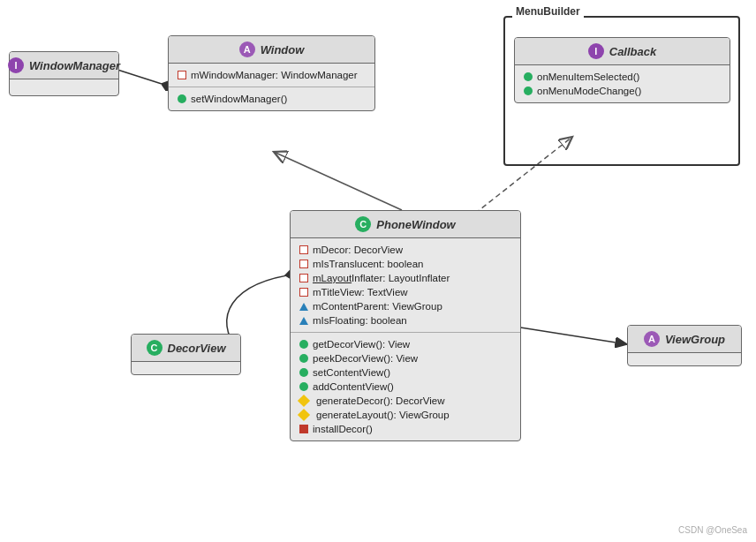  I want to click on callback-methods-section: onMenuItemSelected() onMenuModeChange(), so click(622, 84).